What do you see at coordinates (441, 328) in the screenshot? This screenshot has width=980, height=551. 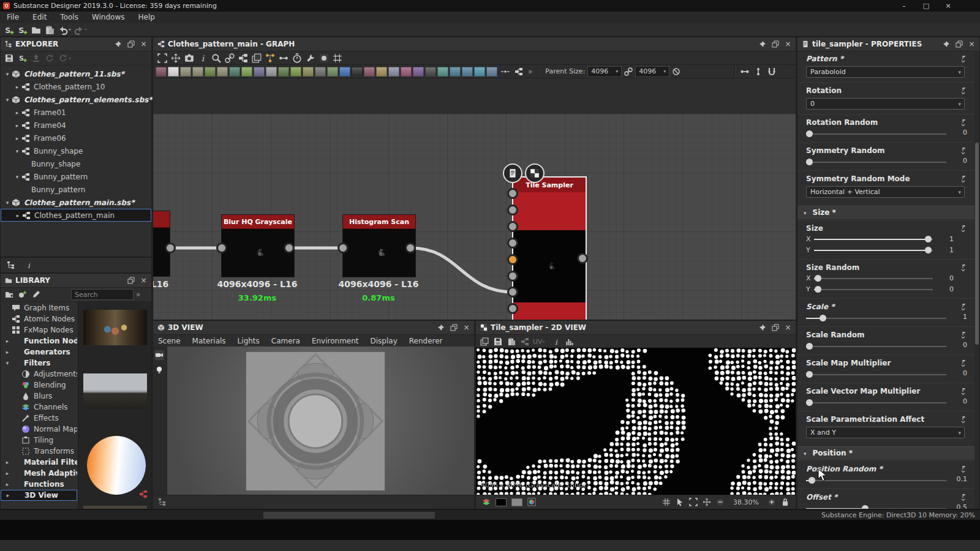 I see `pin-icon` at bounding box center [441, 328].